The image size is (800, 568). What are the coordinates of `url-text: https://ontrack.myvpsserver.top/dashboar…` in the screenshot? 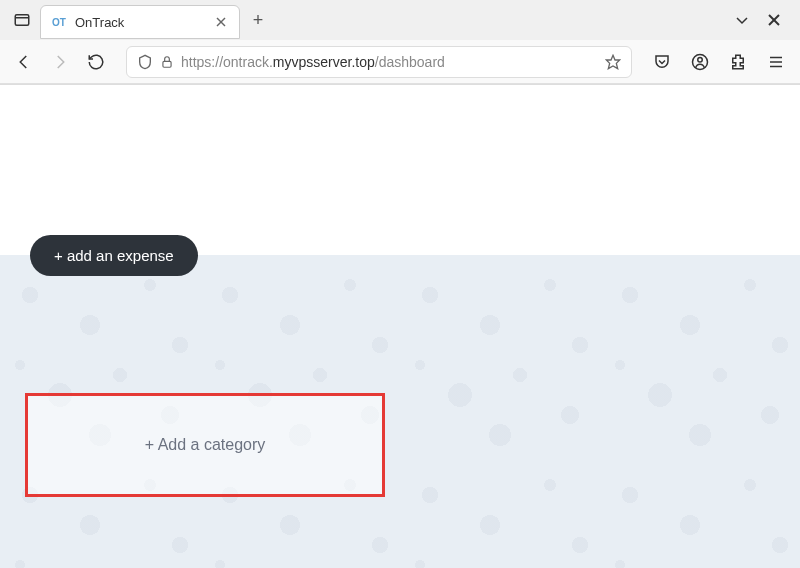 It's located at (390, 62).